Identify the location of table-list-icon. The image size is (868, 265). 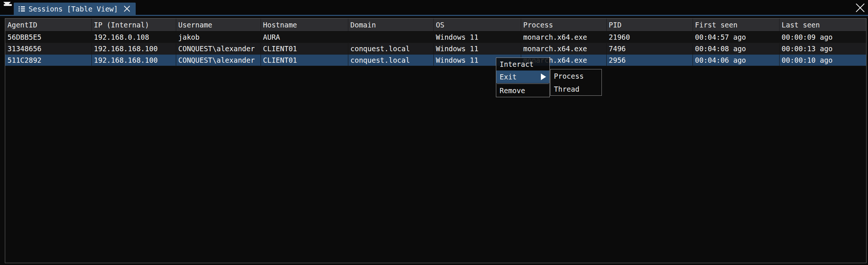
(22, 9).